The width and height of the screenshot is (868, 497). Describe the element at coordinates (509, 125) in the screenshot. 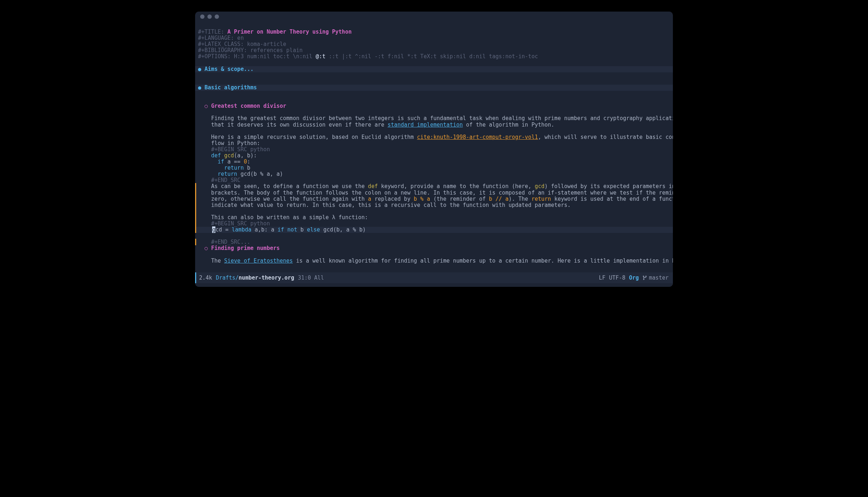

I see `body-text: of the algorithm in Python.` at that location.